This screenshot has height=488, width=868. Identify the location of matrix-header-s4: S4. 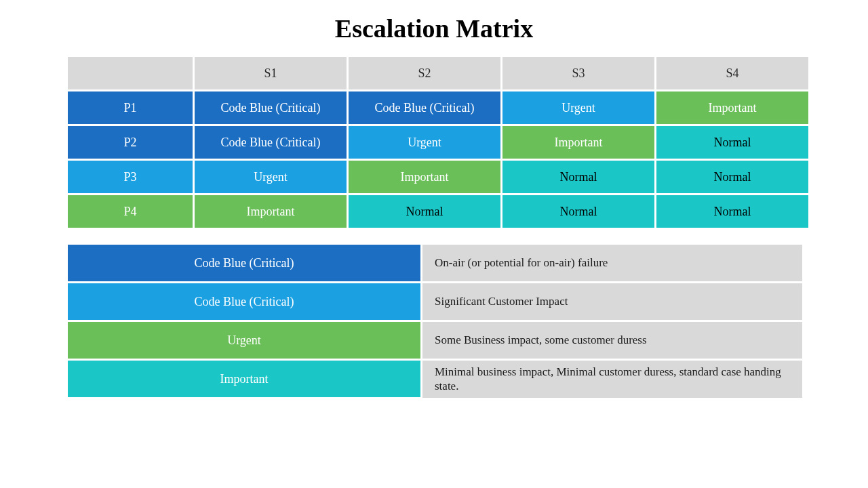
(732, 73).